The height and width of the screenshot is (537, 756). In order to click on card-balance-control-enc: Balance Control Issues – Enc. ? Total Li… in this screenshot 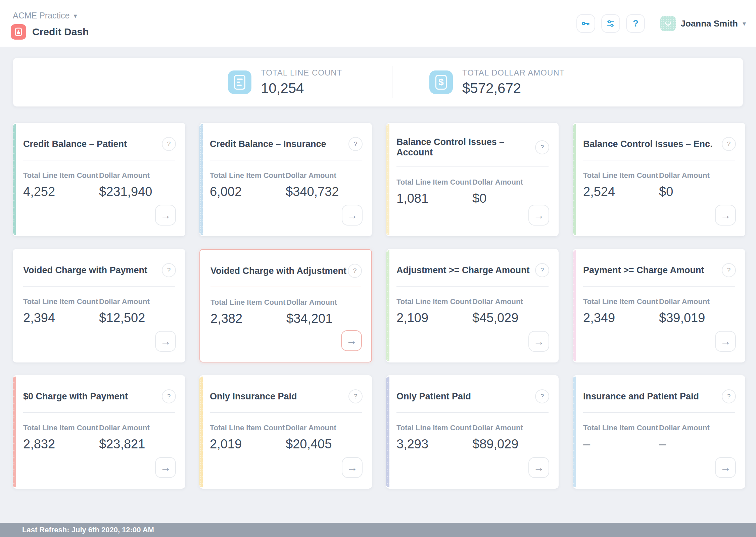, I will do `click(659, 180)`.